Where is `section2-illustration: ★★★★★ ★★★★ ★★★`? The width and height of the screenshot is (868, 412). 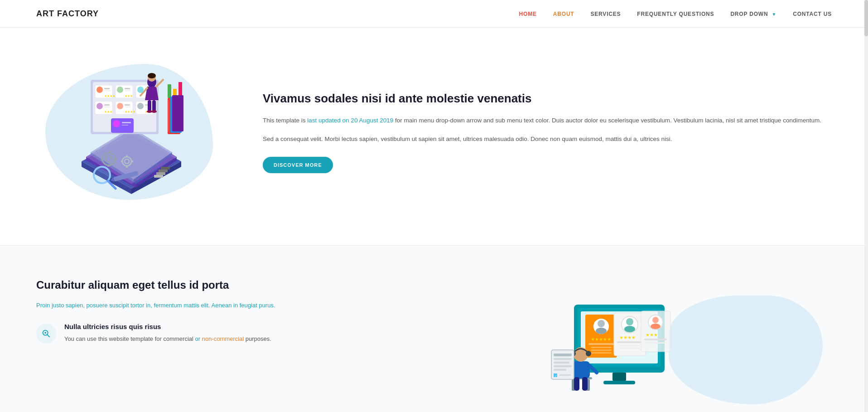
section2-illustration: ★★★★★ ★★★★ ★★★ is located at coordinates (633, 341).